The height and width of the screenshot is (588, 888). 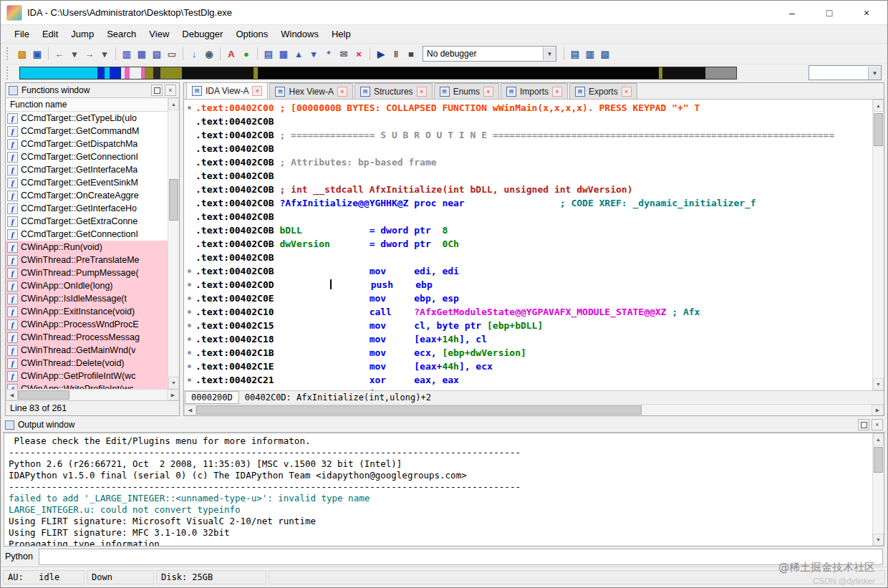 What do you see at coordinates (122, 34) in the screenshot?
I see `menu-item-search: Search` at bounding box center [122, 34].